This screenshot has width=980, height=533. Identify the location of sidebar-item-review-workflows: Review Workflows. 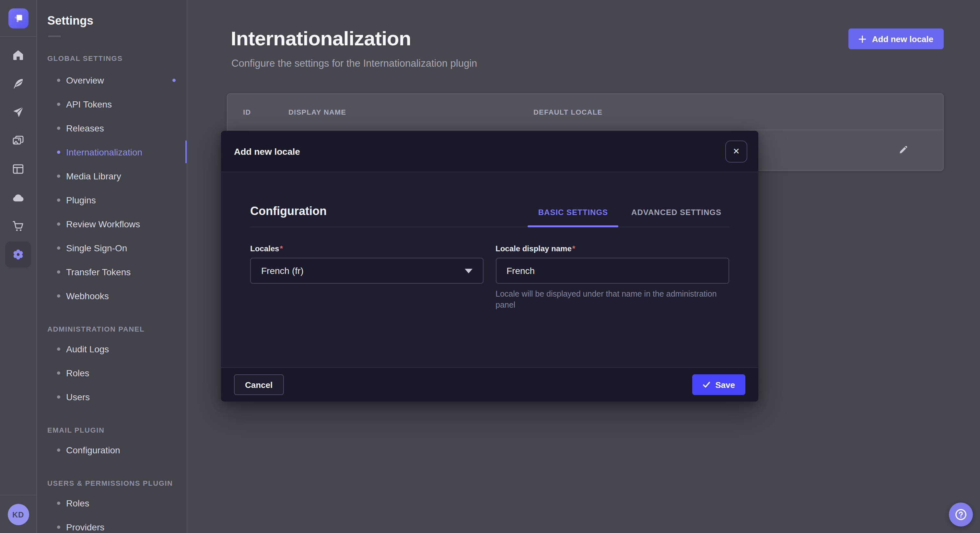
(112, 224).